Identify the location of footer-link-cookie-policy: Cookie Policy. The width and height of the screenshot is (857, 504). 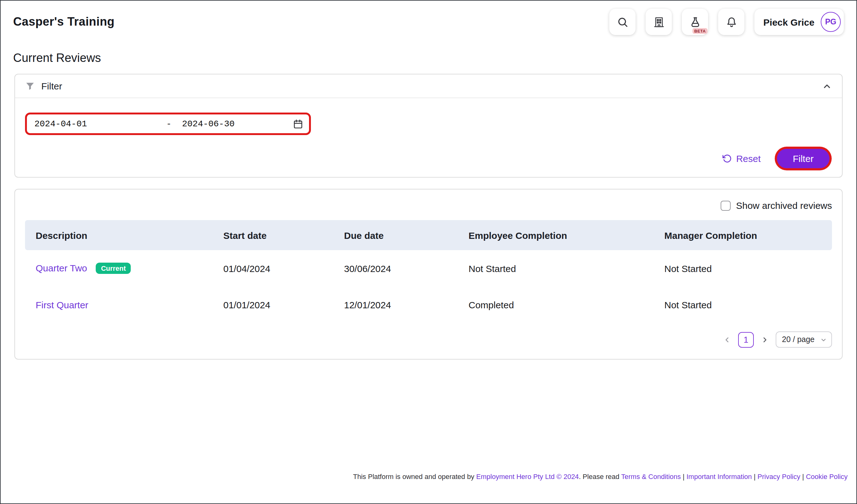
(827, 476).